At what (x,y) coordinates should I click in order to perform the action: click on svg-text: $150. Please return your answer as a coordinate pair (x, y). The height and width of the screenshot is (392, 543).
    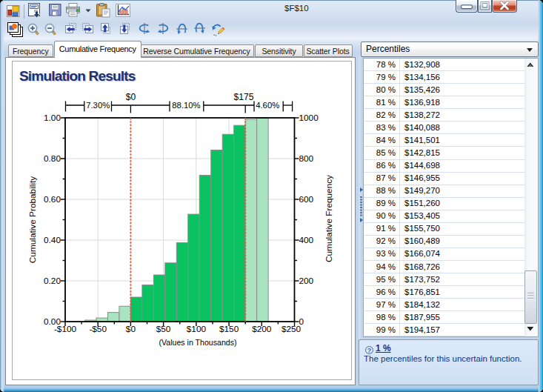
    Looking at the image, I should click on (230, 329).